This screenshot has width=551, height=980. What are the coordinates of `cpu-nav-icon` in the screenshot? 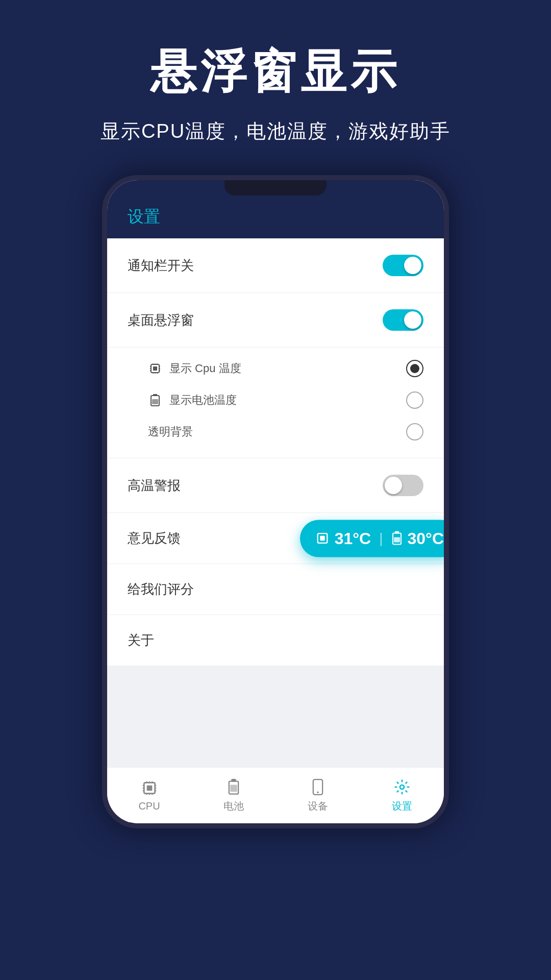 It's located at (149, 788).